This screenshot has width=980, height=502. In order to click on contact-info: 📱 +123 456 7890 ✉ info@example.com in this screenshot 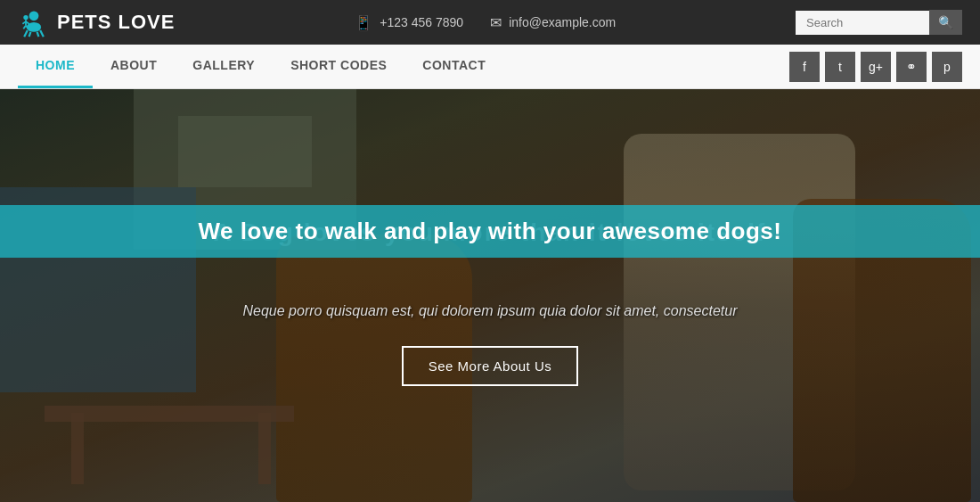, I will do `click(485, 23)`.